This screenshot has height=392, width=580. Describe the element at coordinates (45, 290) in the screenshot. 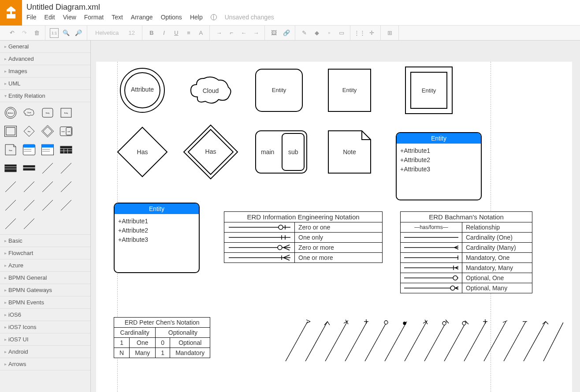

I see `sidebar-bpmn-gateways: ▸BPMN Gateways` at that location.